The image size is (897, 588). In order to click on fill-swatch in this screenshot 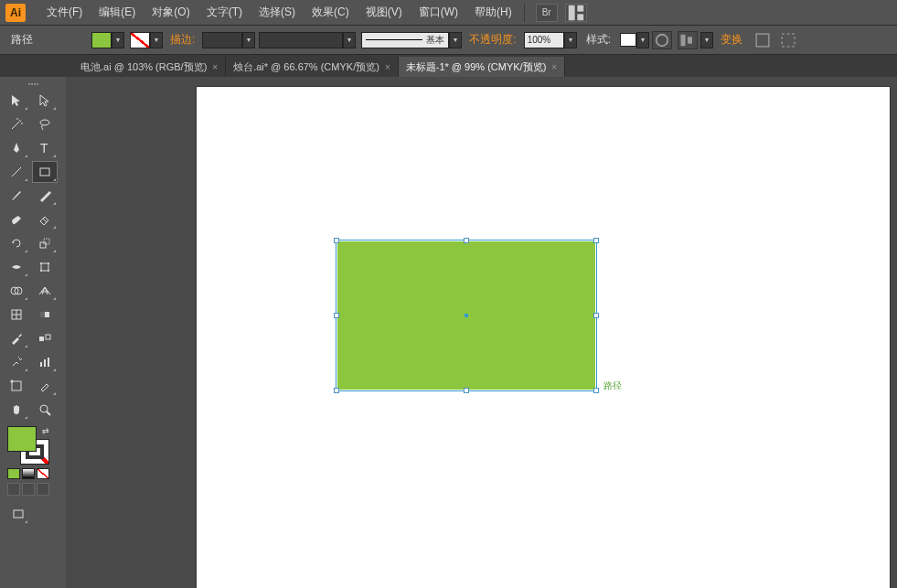, I will do `click(101, 40)`.